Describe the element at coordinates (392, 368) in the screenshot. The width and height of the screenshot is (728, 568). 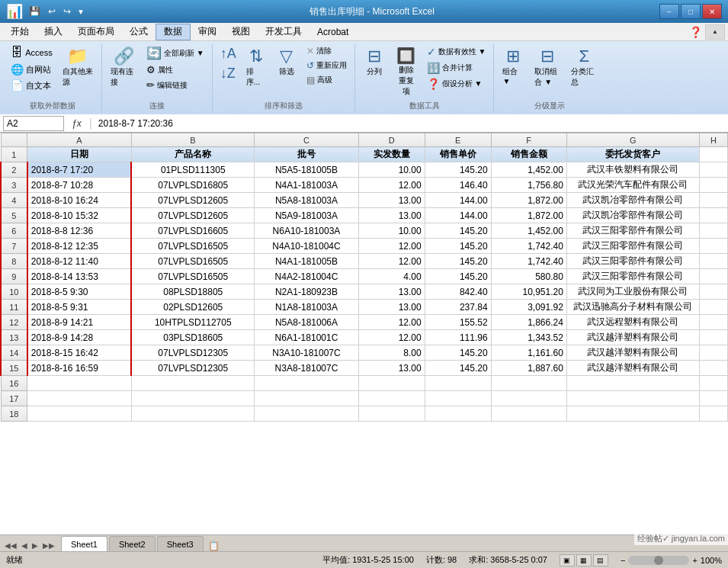
I see `cell-15-d: 13.00` at that location.